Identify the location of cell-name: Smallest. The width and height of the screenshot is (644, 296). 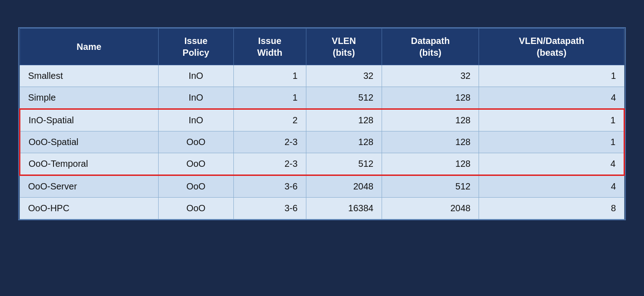
(89, 76).